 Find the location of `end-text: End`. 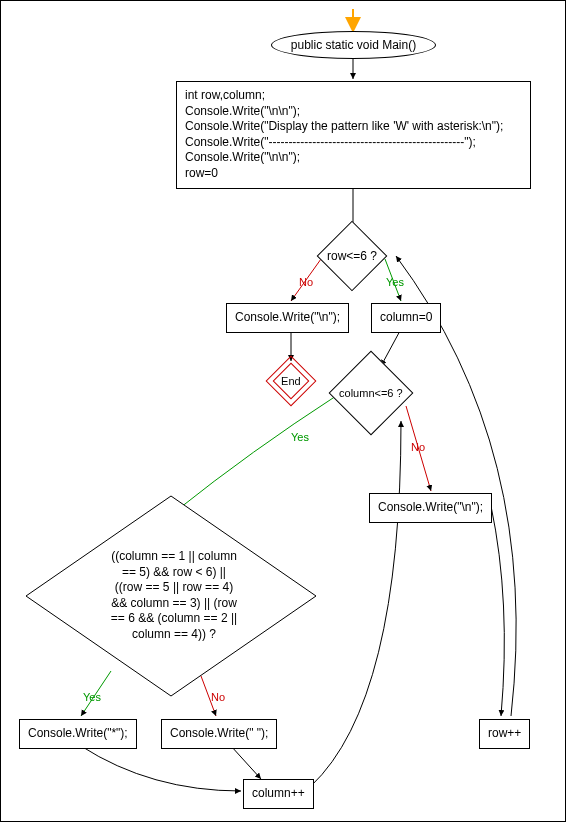

end-text: End is located at coordinates (291, 381).